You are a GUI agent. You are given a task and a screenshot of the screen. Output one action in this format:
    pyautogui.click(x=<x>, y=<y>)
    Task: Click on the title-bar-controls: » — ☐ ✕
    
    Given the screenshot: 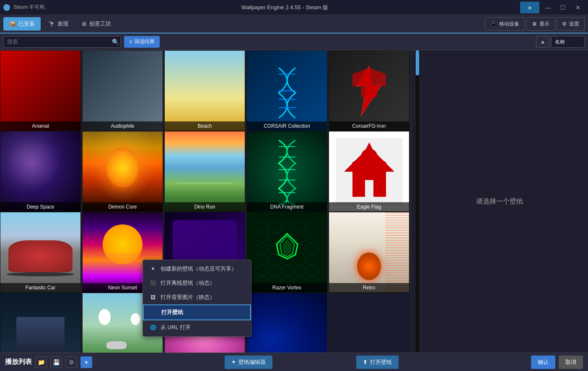 What is the action you would take?
    pyautogui.click(x=552, y=8)
    